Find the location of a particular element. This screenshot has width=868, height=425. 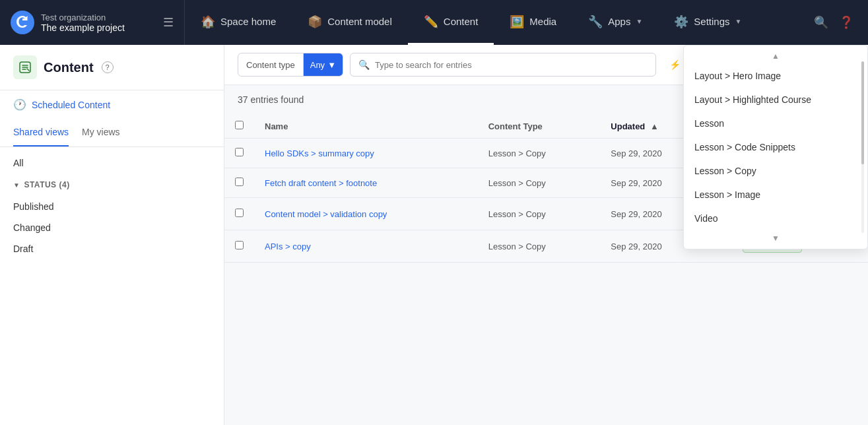

dropdown-scroll-up: ▲ is located at coordinates (776, 56).